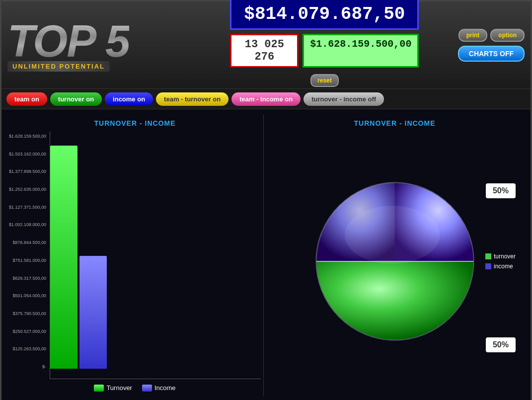 This screenshot has width=532, height=400. I want to click on y-label-3: $1.252.635.000,00, so click(28, 189).